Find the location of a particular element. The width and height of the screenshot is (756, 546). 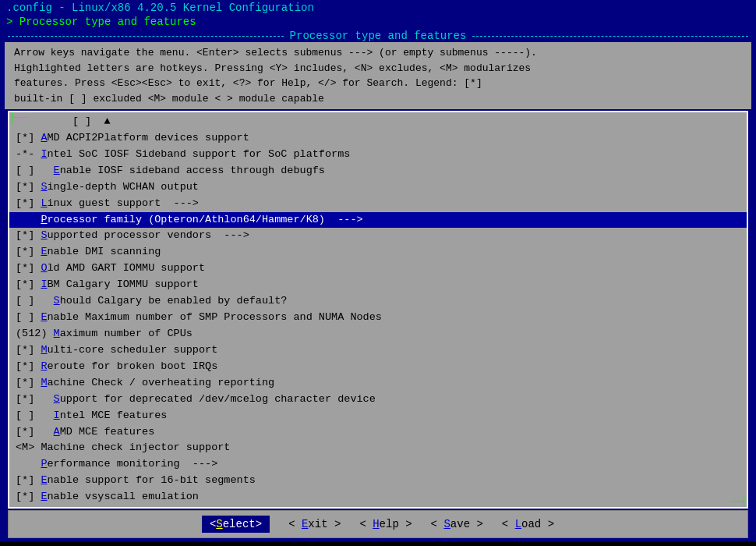

list-item: [*] IBM Calgary IOMMU support is located at coordinates (378, 285).